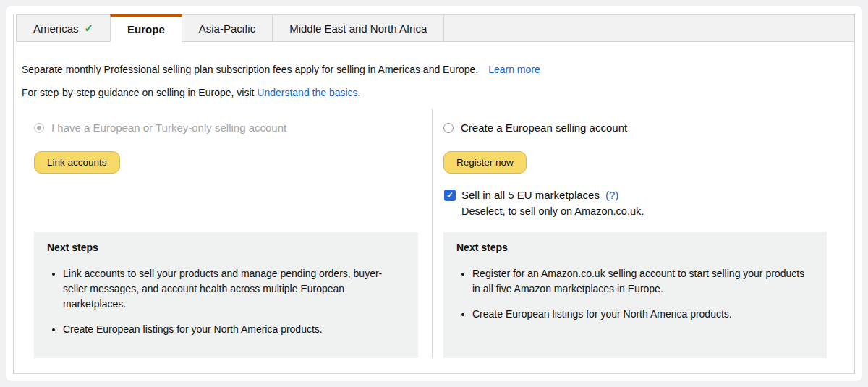  I want to click on tab-europe: Europe, so click(146, 28).